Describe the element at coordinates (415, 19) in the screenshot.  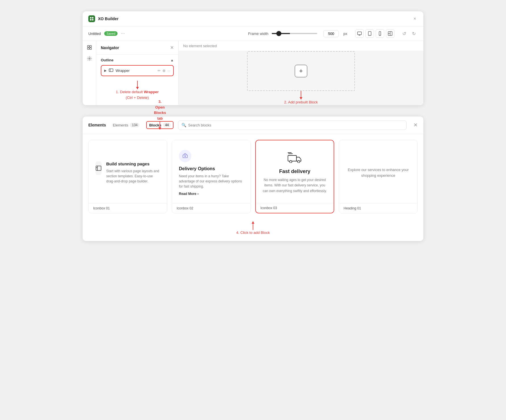
I see `close-button: ×` at that location.